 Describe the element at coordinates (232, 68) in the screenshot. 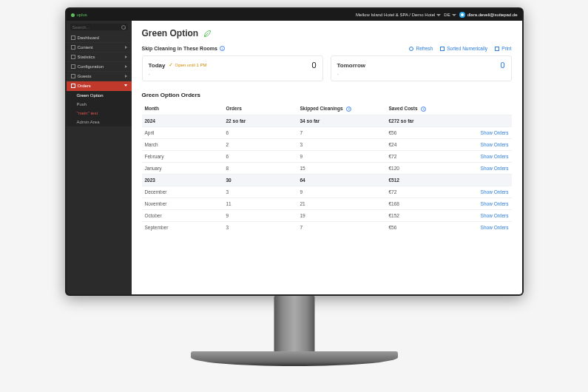

I see `card-today: Today ✓Open until 1 PM 0 -` at that location.